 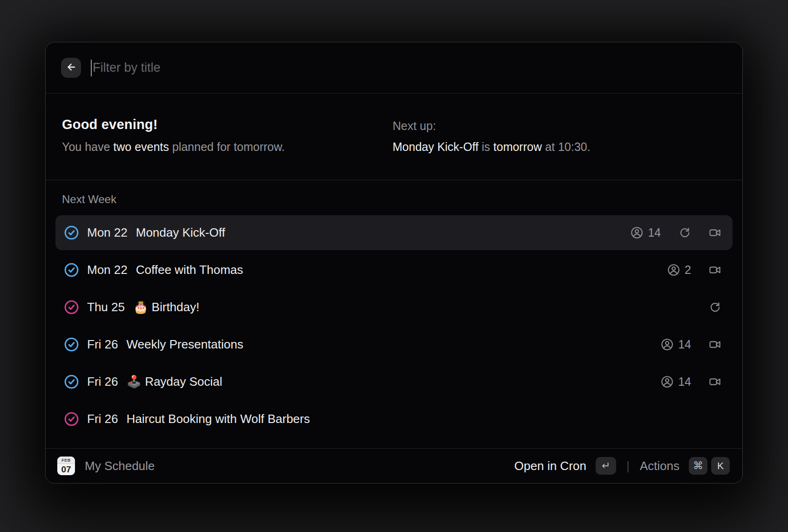 I want to click on next-up-label: Next up:, so click(x=492, y=126).